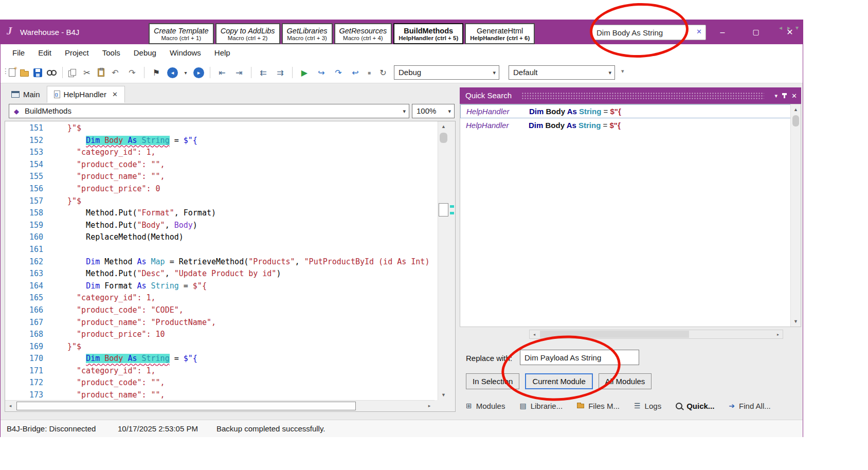 The height and width of the screenshot is (470, 868). What do you see at coordinates (101, 73) in the screenshot?
I see `paste-icon` at bounding box center [101, 73].